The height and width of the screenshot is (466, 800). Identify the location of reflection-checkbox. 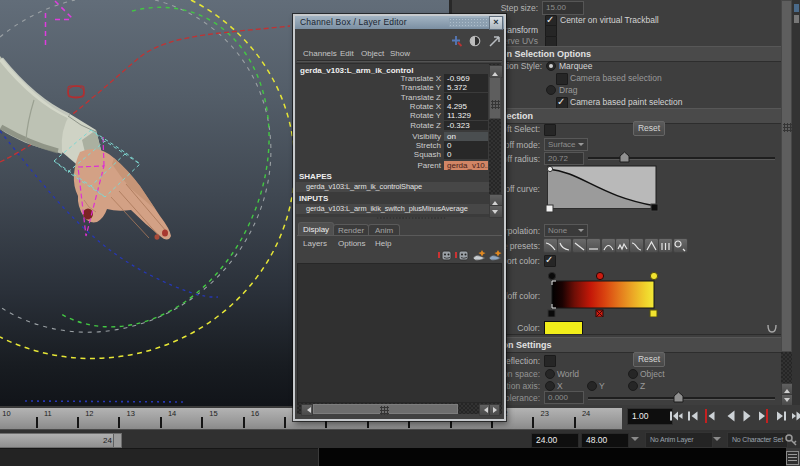
(550, 361).